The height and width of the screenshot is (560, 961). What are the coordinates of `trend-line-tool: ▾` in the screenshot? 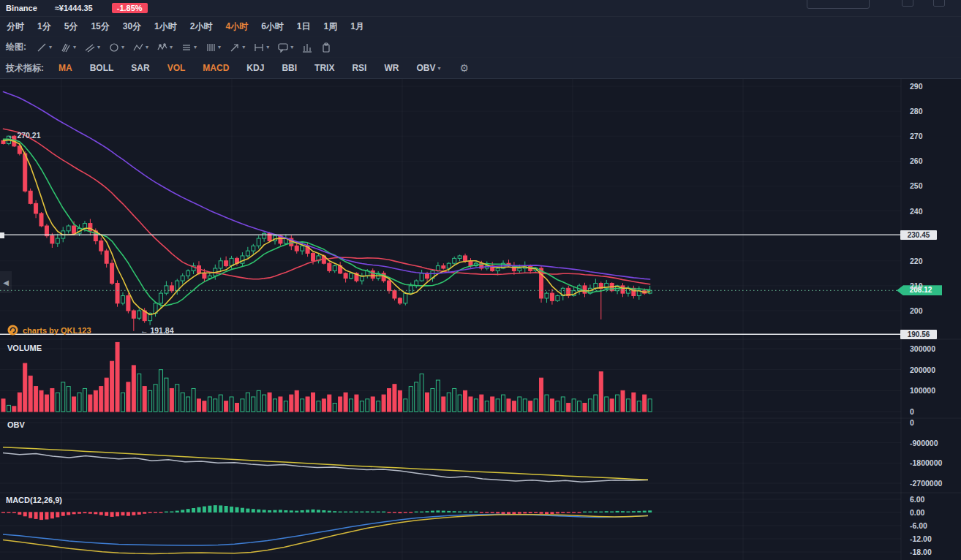 It's located at (44, 48).